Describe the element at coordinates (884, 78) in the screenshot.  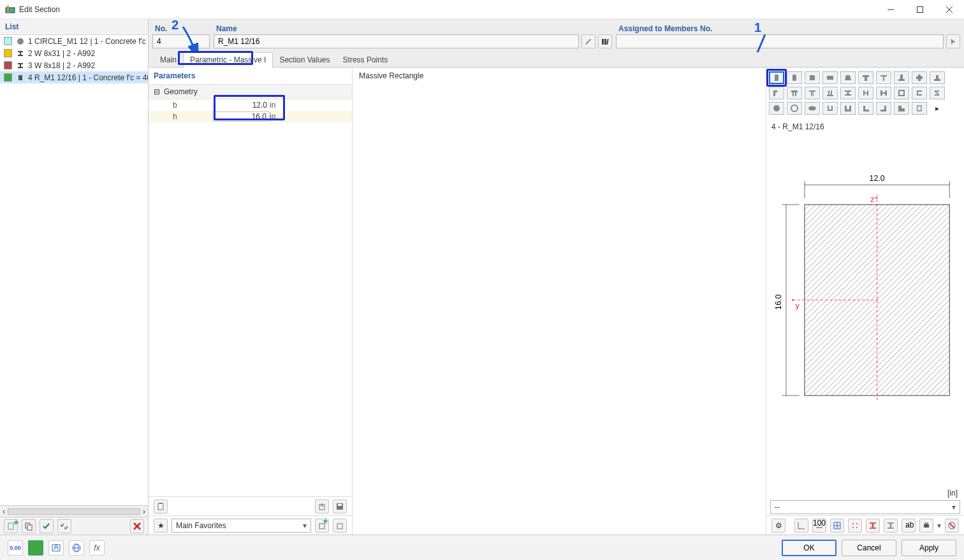
I see `shape-tee2-icon` at that location.